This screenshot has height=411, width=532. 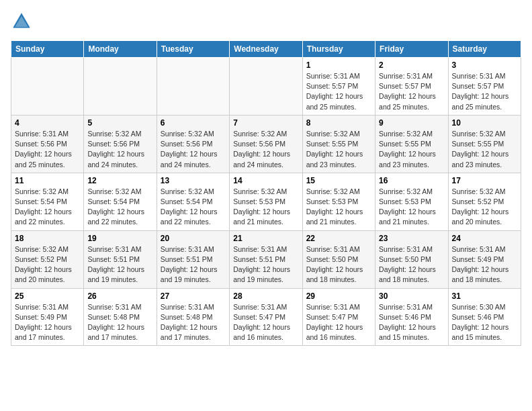 I want to click on day-cell: 10Sunrise: 5:32 AMSunset: 5:55 PMDayligh…, so click(x=484, y=144).